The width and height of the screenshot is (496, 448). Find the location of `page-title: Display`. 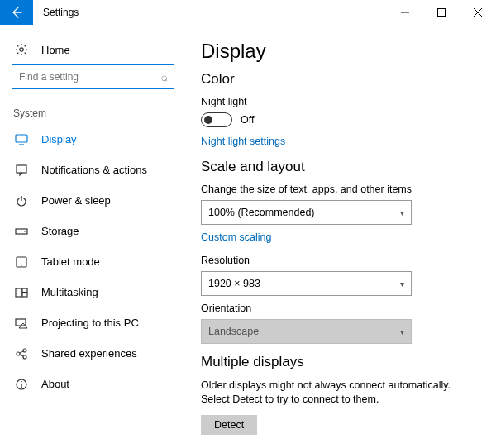

page-title: Display is located at coordinates (341, 51).